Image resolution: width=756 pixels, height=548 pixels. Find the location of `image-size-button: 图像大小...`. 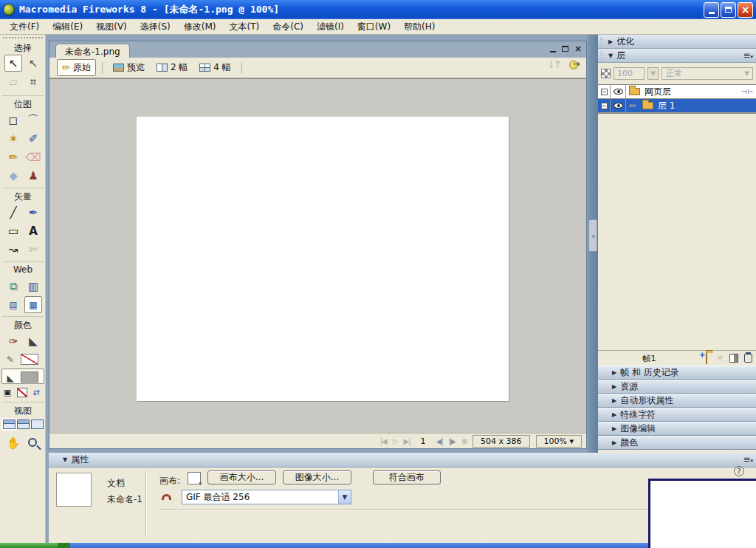

image-size-button: 图像大小... is located at coordinates (317, 477).